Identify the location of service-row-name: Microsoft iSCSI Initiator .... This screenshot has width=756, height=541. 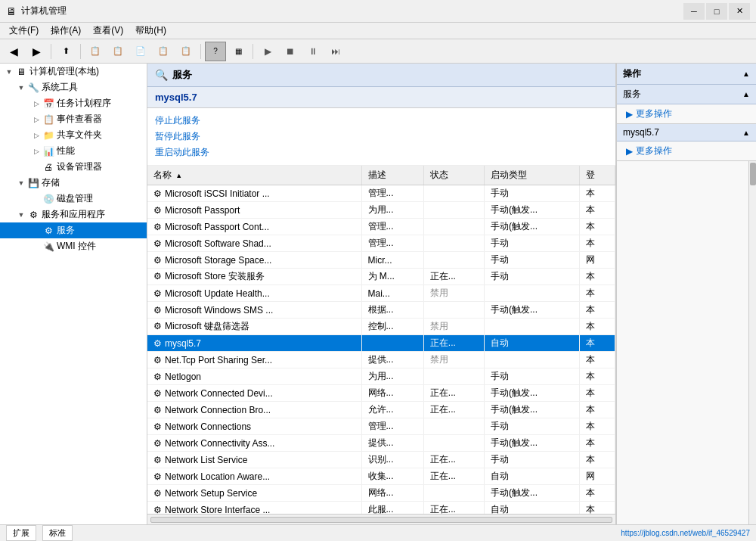
(218, 194).